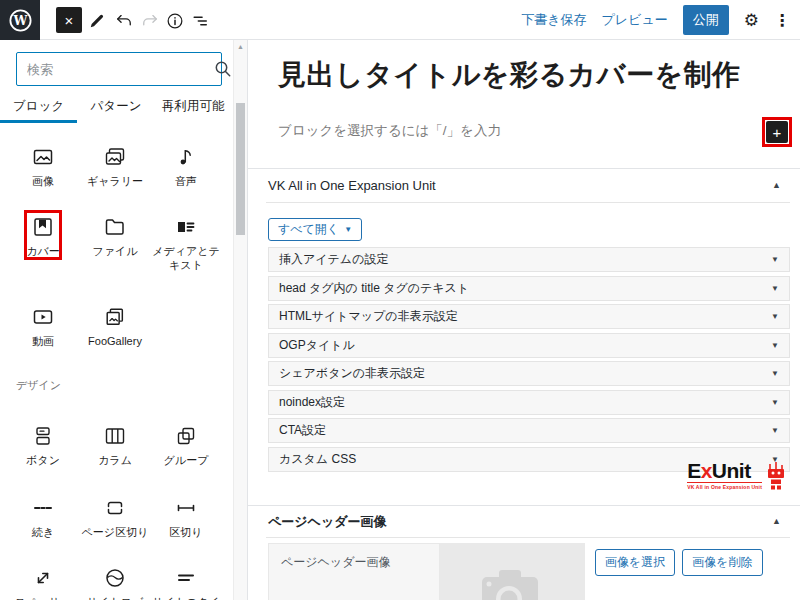  Describe the element at coordinates (328, 522) in the screenshot. I see `page-header-panel-title: ページヘッダー画像` at that location.